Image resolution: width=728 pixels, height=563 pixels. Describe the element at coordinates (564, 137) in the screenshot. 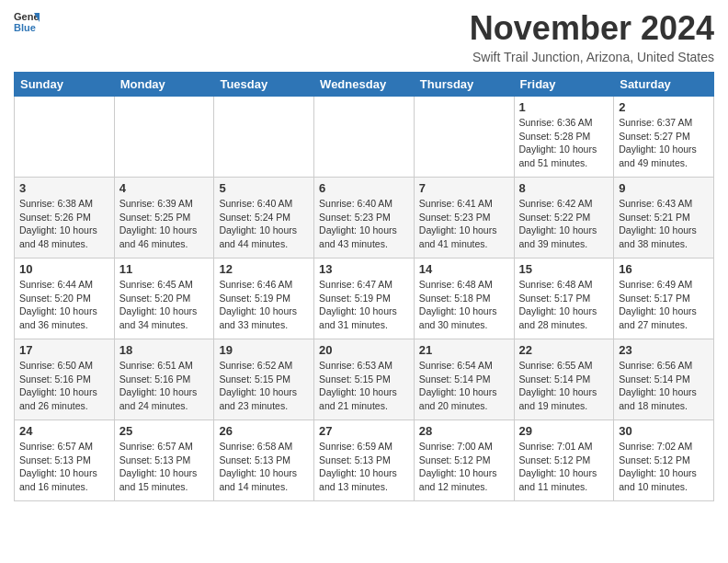

I see `calendar-cell: 1Sunrise: 6:36 AM Sunset: 5:28 PM Daylig…` at that location.